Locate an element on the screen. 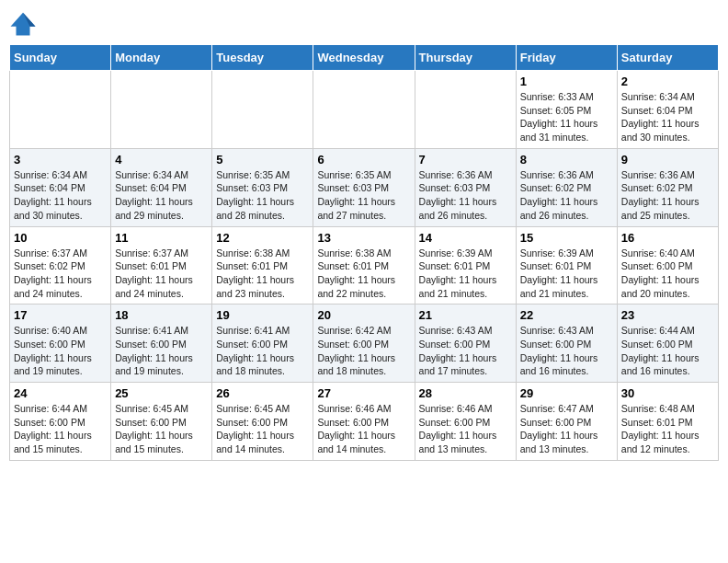 This screenshot has width=728, height=563. day-number: 26 is located at coordinates (263, 394).